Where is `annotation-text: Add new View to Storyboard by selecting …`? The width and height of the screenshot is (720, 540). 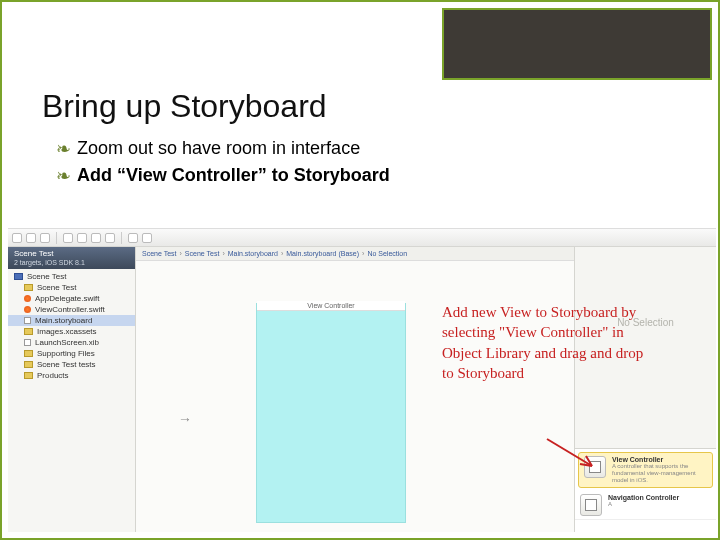
annotation-text: Add new View to Storyboard by selecting … is located at coordinates (547, 342).